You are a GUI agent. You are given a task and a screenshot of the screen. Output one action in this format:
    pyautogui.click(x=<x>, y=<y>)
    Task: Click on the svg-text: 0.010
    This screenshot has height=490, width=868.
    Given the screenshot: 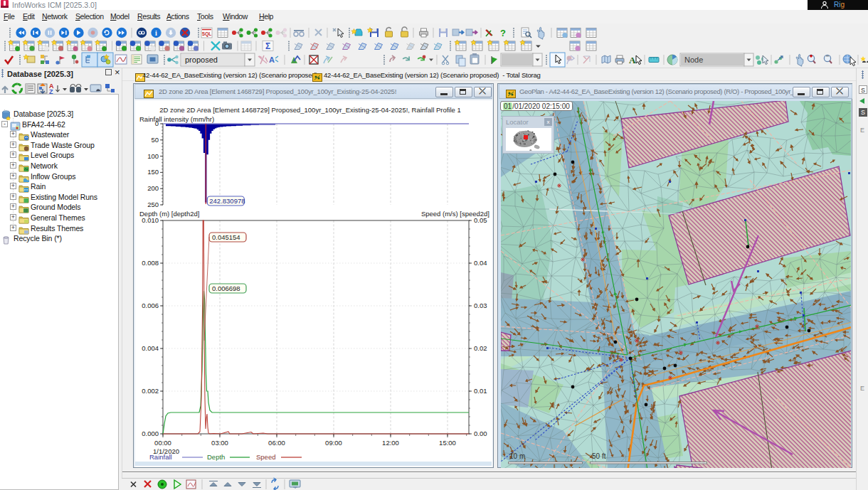 What is the action you would take?
    pyautogui.click(x=150, y=220)
    